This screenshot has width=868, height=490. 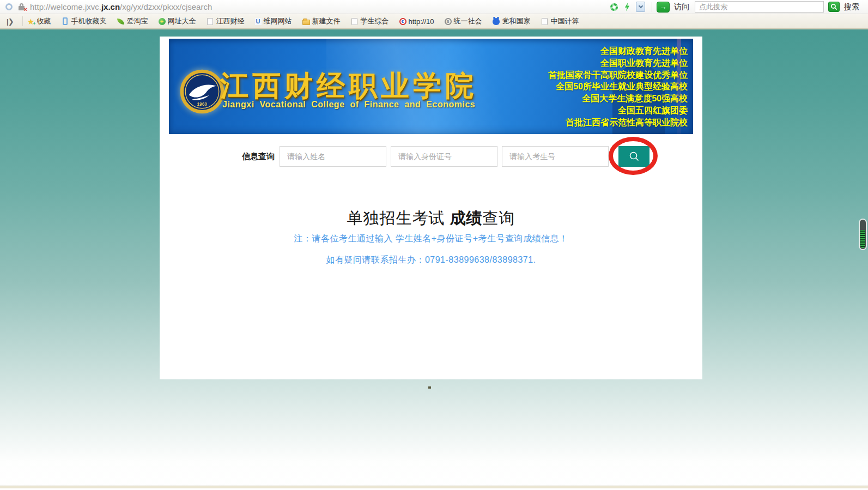 What do you see at coordinates (618, 123) in the screenshot?
I see `honor-line: 首批江西省示范性高等职业院校` at bounding box center [618, 123].